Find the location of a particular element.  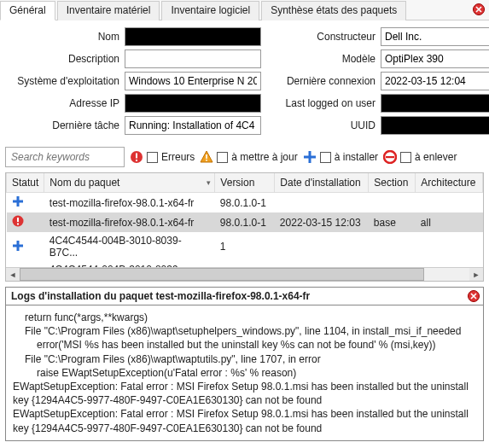

cell-section: base is located at coordinates (393, 222).